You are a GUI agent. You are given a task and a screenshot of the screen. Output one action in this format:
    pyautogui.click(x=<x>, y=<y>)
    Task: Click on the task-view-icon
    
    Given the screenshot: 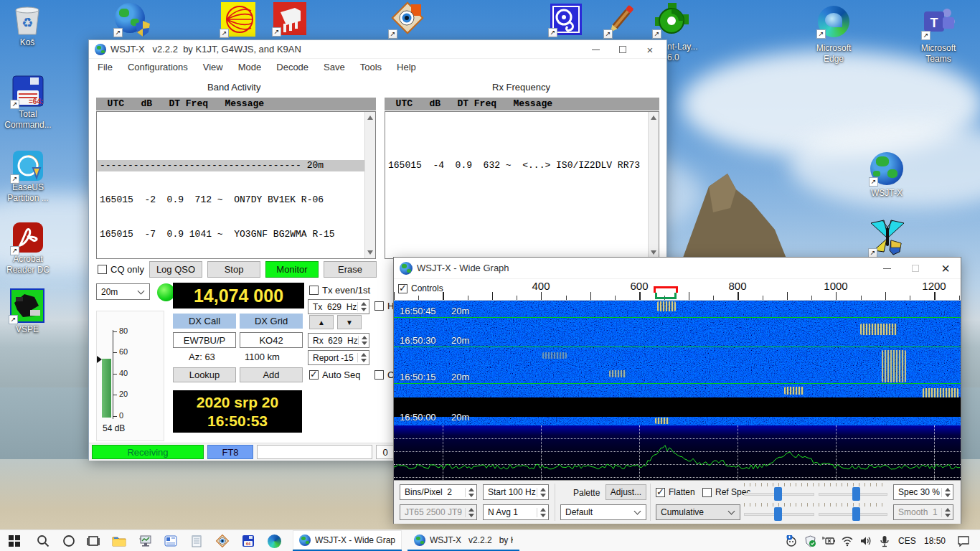 What is the action you would take?
    pyautogui.click(x=93, y=541)
    